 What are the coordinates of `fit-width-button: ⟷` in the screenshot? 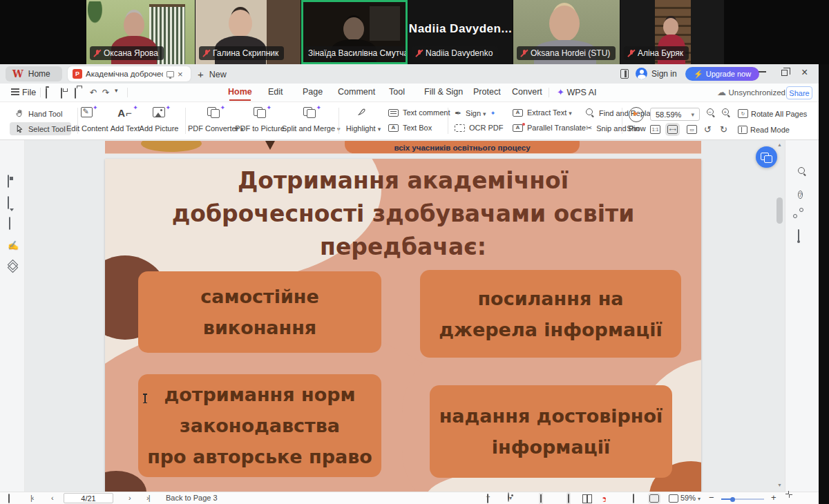 It's located at (673, 130).